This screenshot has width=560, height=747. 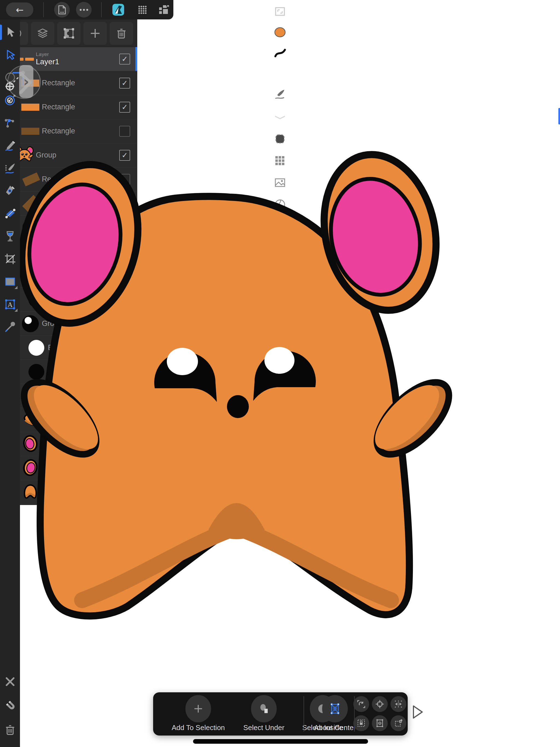 I want to click on add-to-selection-button: Add To Selection, so click(x=198, y=714).